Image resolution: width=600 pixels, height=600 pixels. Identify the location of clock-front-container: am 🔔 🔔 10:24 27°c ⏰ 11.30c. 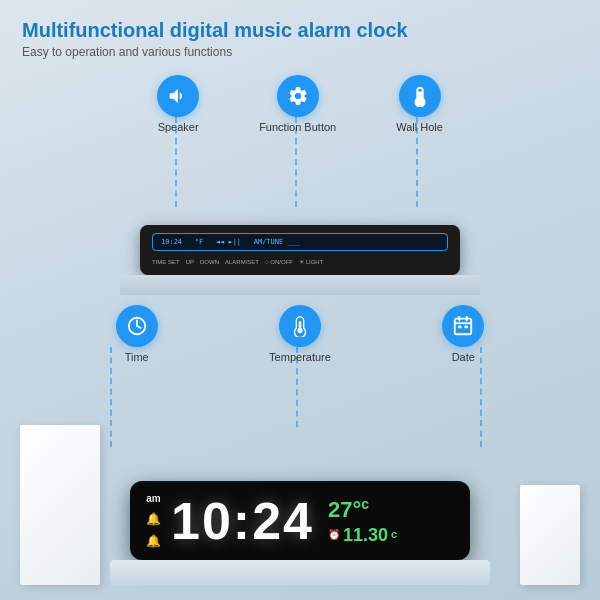
(300, 520).